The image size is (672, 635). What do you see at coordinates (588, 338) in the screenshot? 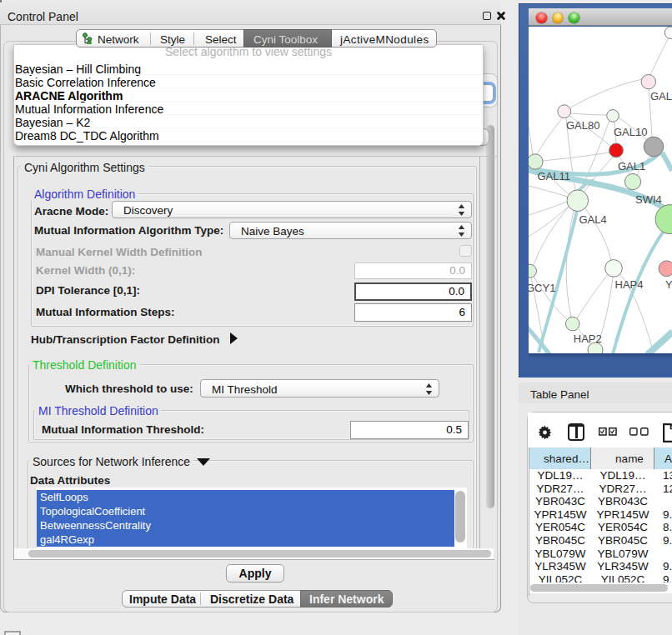
I see `svg-text: HAP2` at bounding box center [588, 338].